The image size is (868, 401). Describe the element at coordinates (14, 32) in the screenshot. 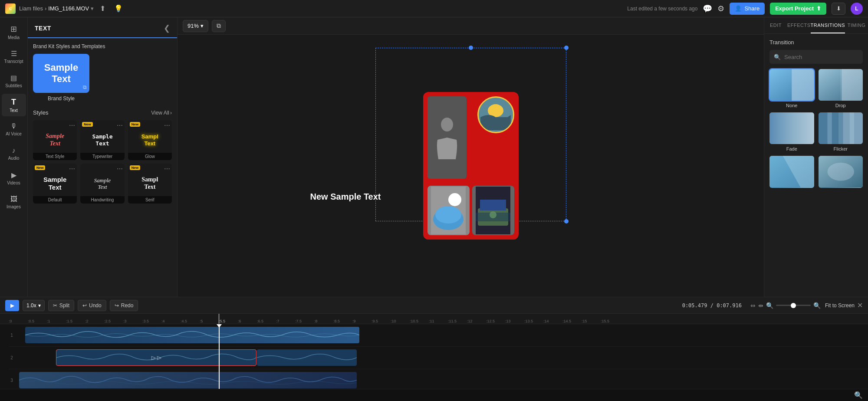

I see `sidebar-item-media: ⊞ Media` at that location.